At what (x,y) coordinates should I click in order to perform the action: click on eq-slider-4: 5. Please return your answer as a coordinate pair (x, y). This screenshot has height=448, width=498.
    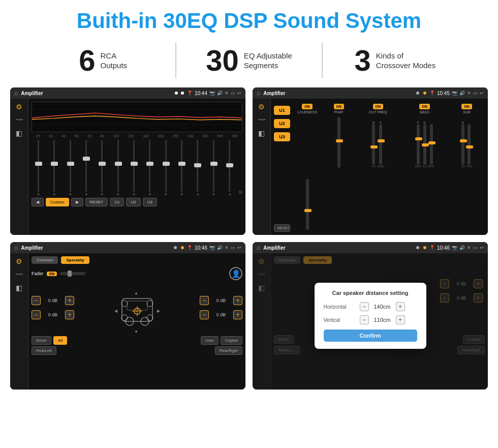
    Looking at the image, I should click on (86, 168).